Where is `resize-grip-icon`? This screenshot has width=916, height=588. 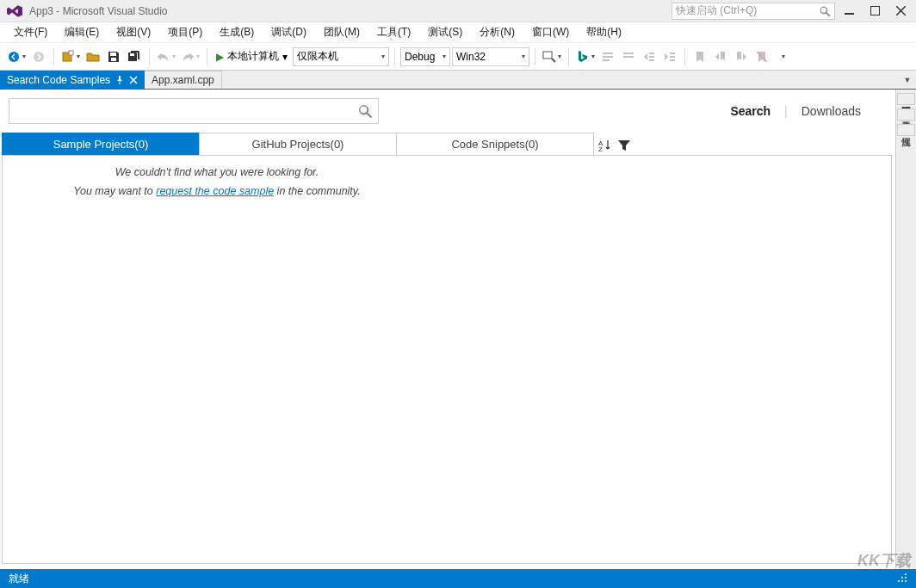
resize-grip-icon is located at coordinates (902, 579).